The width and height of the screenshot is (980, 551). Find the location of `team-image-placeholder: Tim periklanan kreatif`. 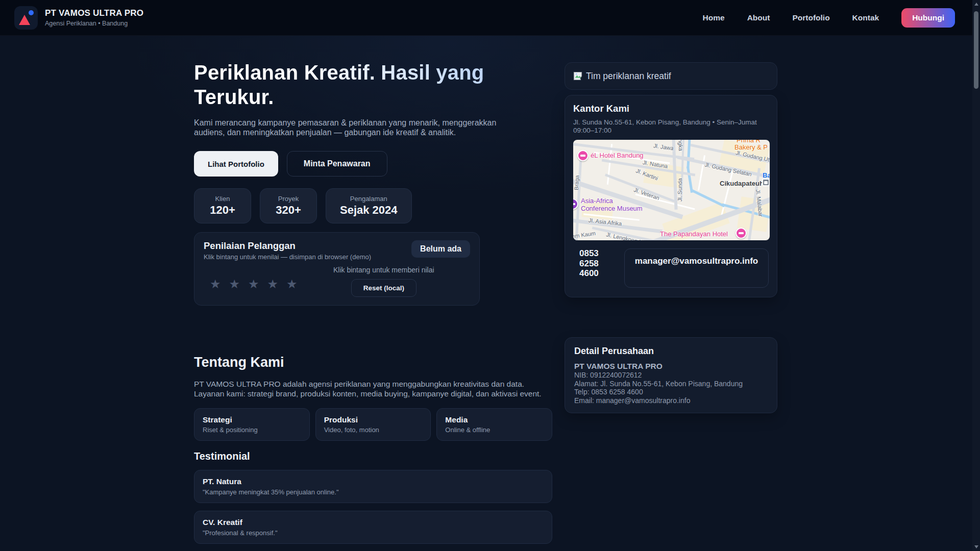

team-image-placeholder: Tim periklanan kreatif is located at coordinates (671, 76).